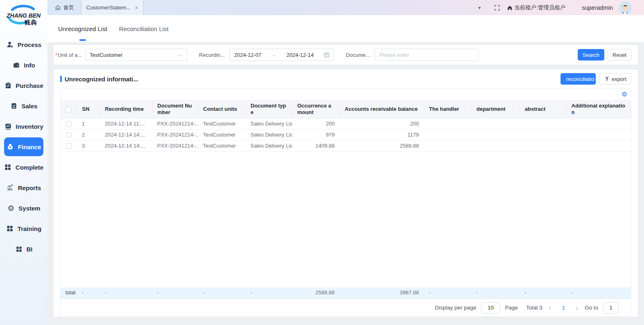 The image size is (644, 325). I want to click on unit-select-value: TestCustomer, so click(106, 55).